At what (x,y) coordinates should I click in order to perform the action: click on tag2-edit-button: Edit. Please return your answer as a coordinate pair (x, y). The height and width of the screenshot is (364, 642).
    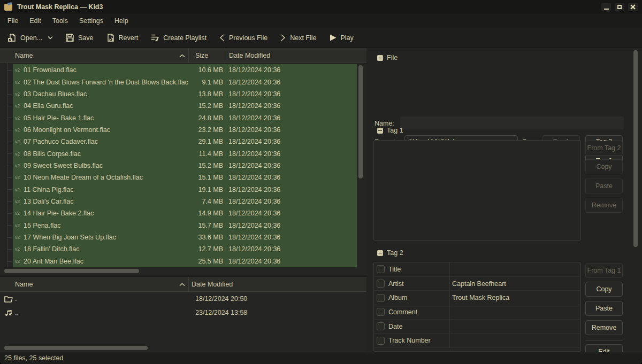
    Looking at the image, I should click on (604, 348).